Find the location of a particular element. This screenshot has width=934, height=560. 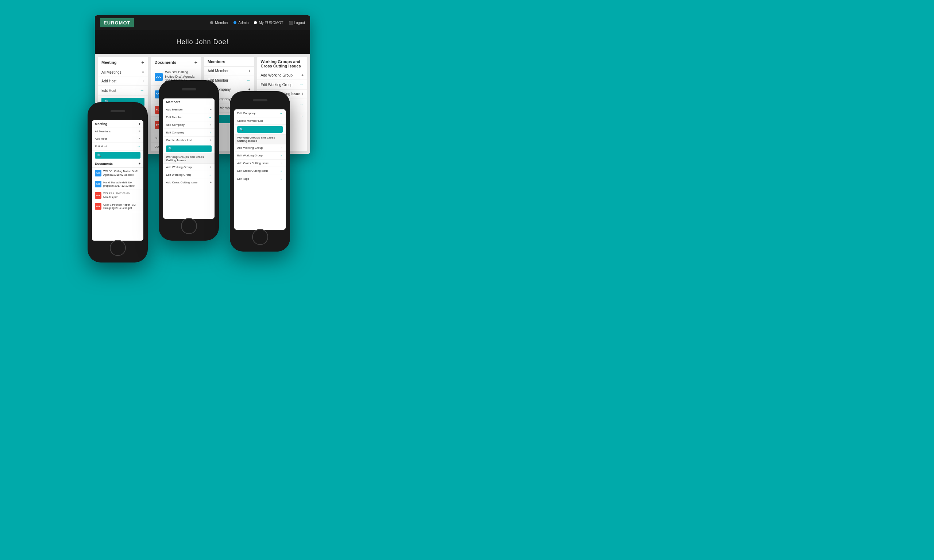

phone-1-screen: Meeting + All Meetings ≡ Add Host + Edit… is located at coordinates (118, 180).